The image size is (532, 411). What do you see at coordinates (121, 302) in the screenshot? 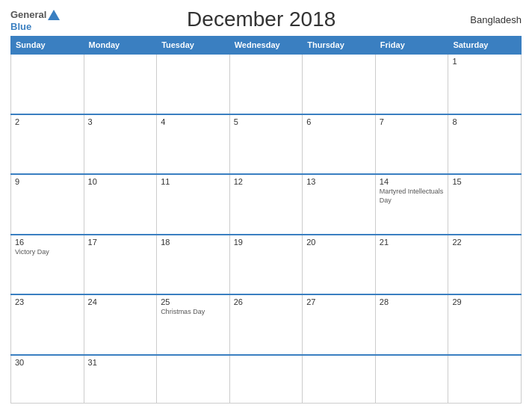
I see `day-number: 24` at bounding box center [121, 302].